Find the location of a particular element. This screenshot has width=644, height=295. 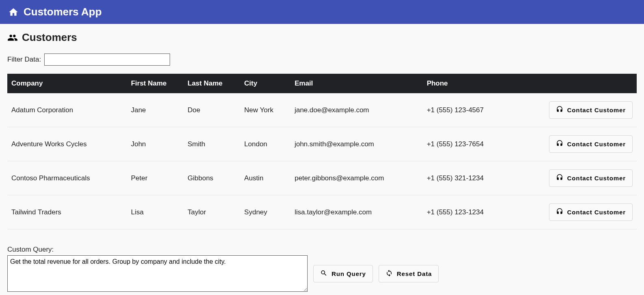

cell-last_name: Smith is located at coordinates (212, 144).